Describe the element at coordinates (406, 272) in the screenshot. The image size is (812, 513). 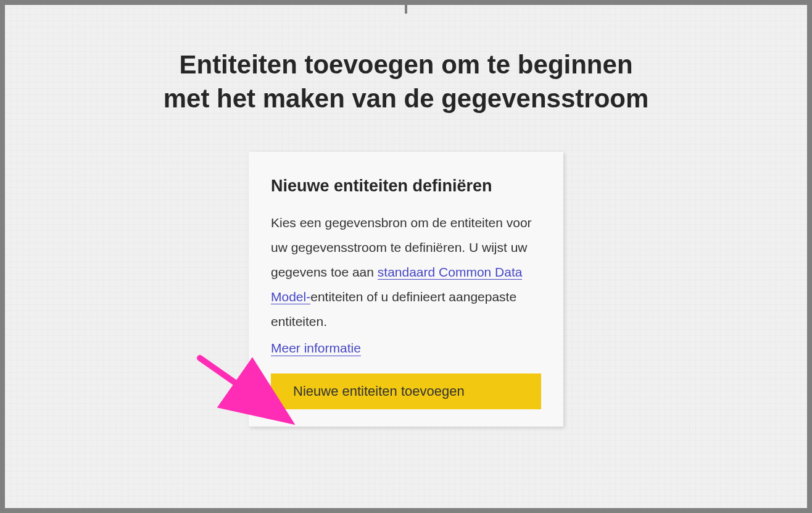
I see `card-description: Kies een gegevensbron om de entiteiten v…` at that location.